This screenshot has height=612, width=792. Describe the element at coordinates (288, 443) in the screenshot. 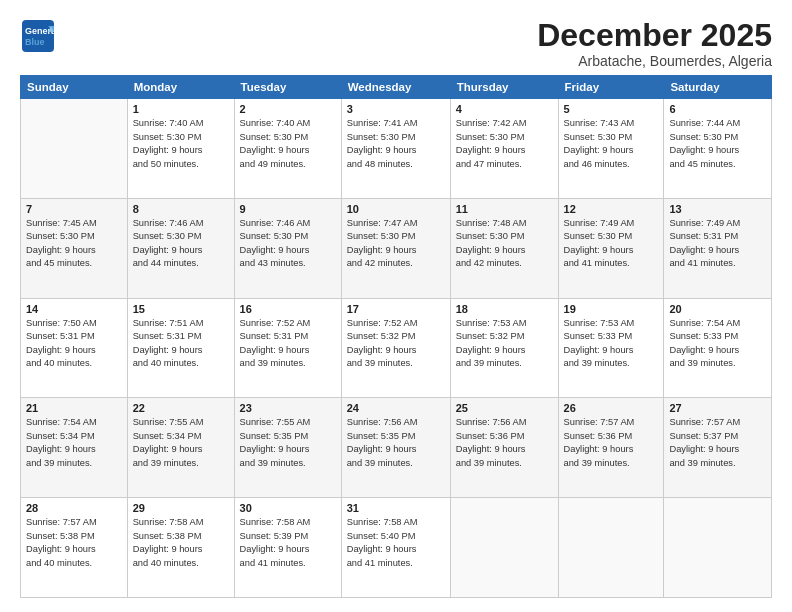

I see `day-info: Sunrise: 7:55 AMSunset: 5:35 PMDaylight:…` at that location.